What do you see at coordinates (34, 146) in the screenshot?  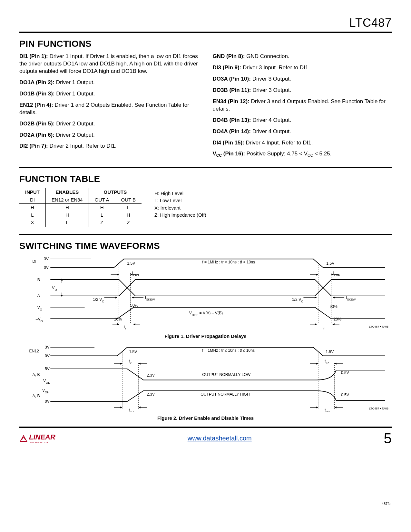 I see `pin-name: DI2 (Pin 7):` at bounding box center [34, 146].